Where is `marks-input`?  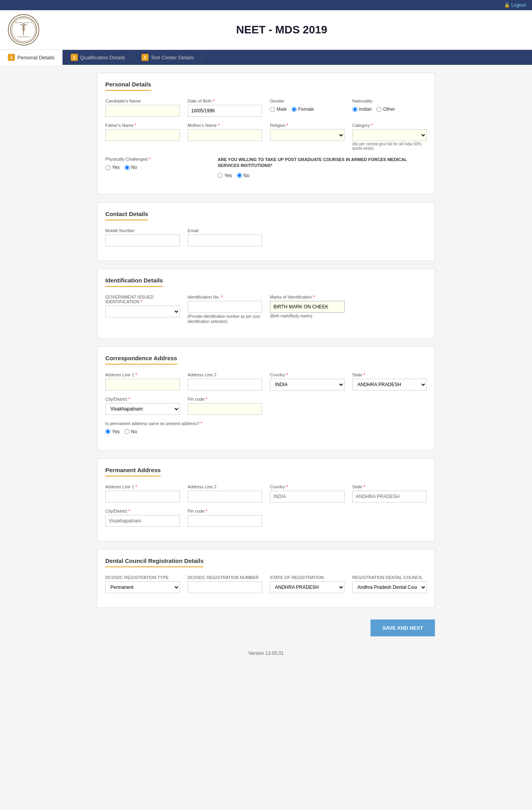
marks-input is located at coordinates (307, 307).